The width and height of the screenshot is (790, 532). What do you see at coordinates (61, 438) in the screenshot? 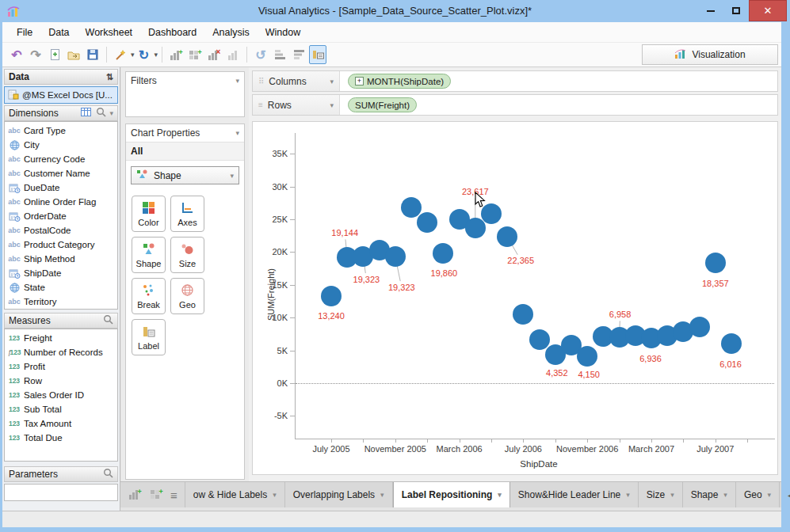
I see `measure-field: 123Total Due` at bounding box center [61, 438].